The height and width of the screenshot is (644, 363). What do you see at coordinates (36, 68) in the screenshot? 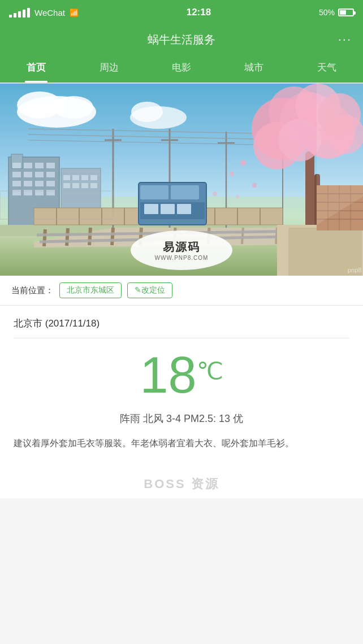
I see `tab-home: 首页` at bounding box center [36, 68].